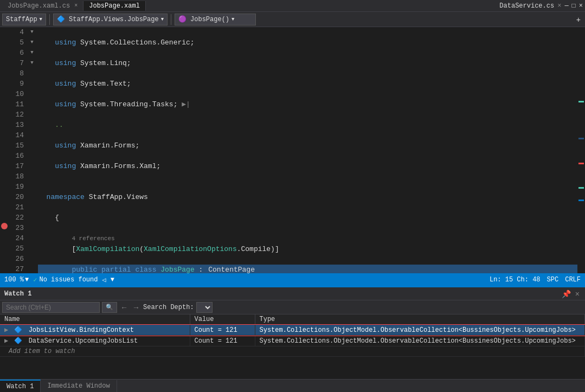  Describe the element at coordinates (215, 20) in the screenshot. I see `method-dropdown: 🟣 JobsPage() ▼` at that location.